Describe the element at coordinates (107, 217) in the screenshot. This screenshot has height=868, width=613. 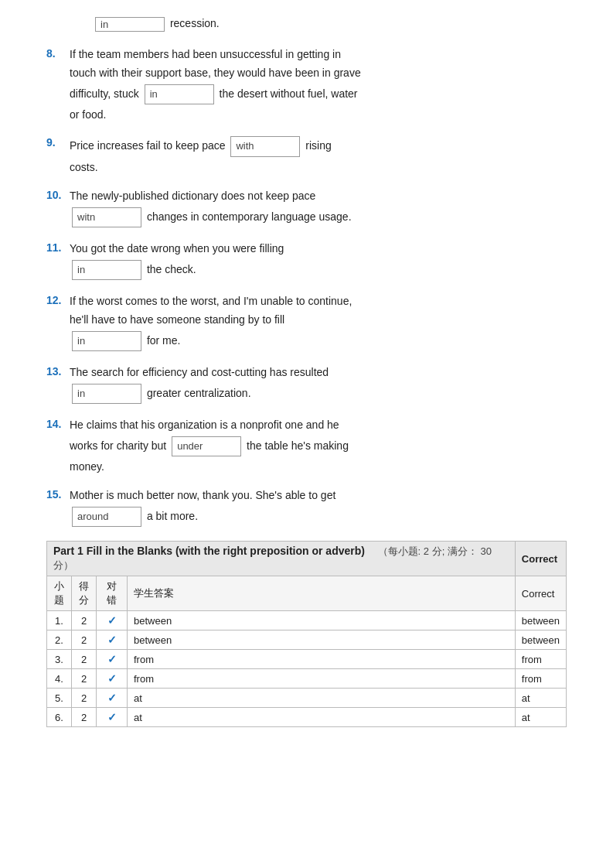
I see `q10-fill-box: witn` at that location.